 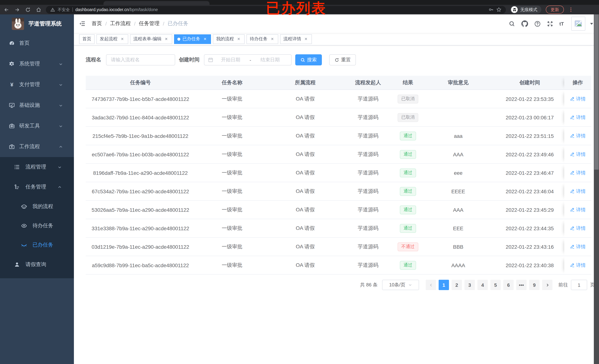 I want to click on breadcrumb-item-0: 首页, so click(x=97, y=24).